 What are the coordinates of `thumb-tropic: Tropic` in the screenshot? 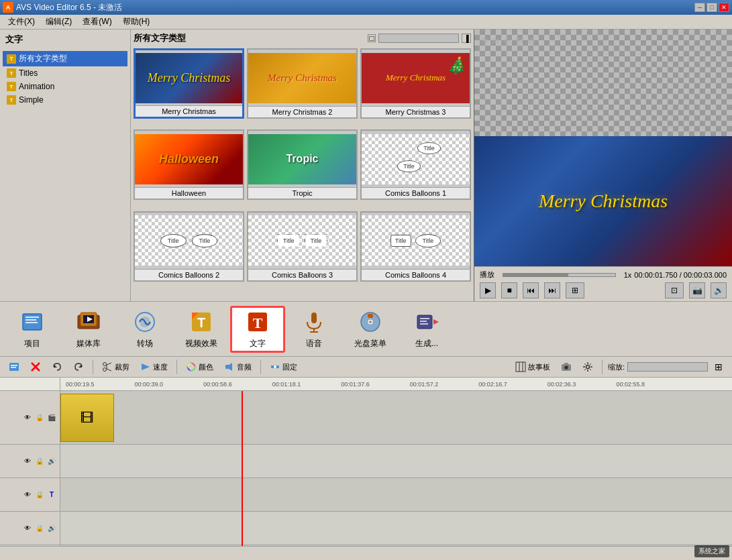 It's located at (302, 160).